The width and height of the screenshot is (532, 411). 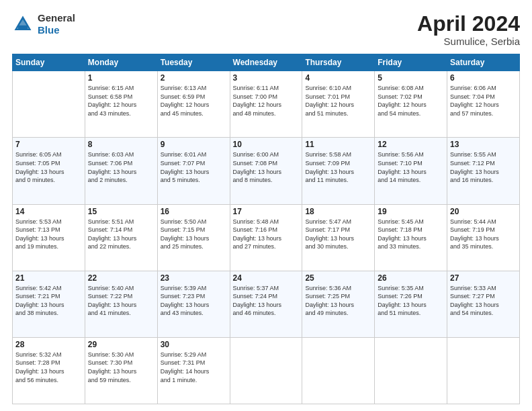 I want to click on col-friday: Friday, so click(x=411, y=63).